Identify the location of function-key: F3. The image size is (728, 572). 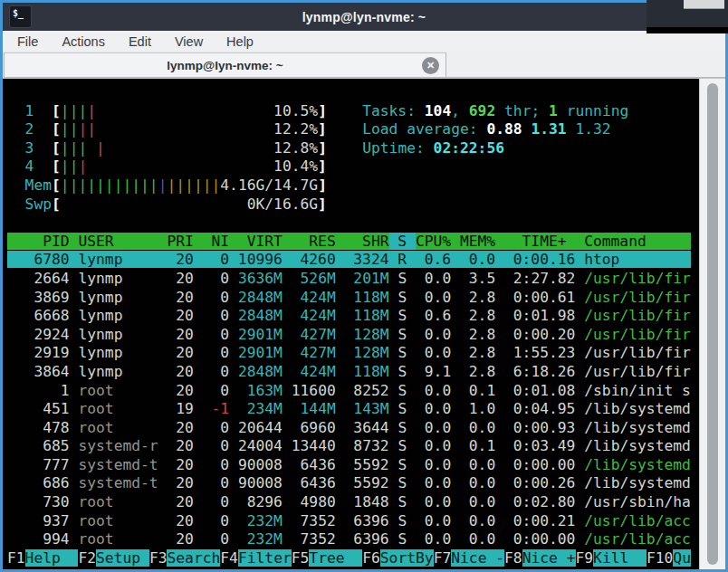
(158, 558).